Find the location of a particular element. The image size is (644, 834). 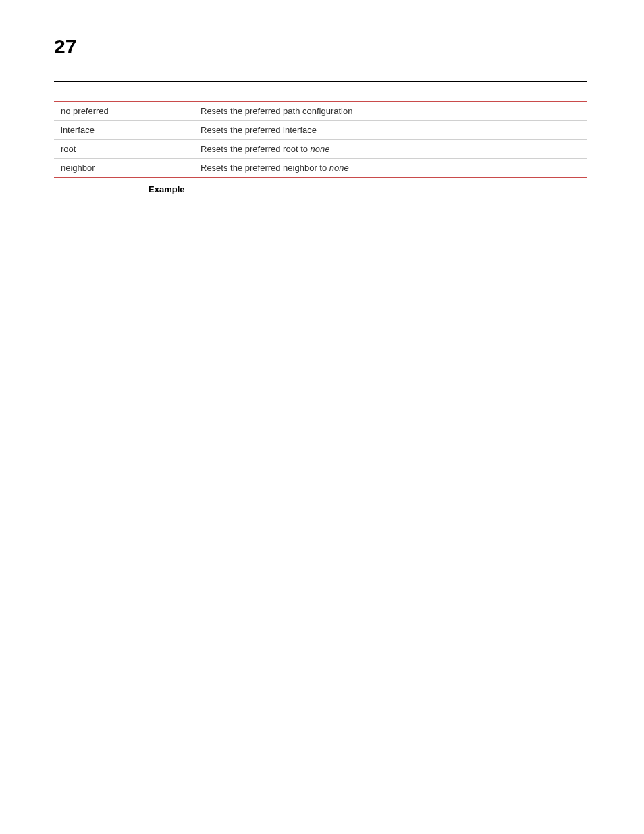

table-row: root Resets the preferred root to none is located at coordinates (321, 149).